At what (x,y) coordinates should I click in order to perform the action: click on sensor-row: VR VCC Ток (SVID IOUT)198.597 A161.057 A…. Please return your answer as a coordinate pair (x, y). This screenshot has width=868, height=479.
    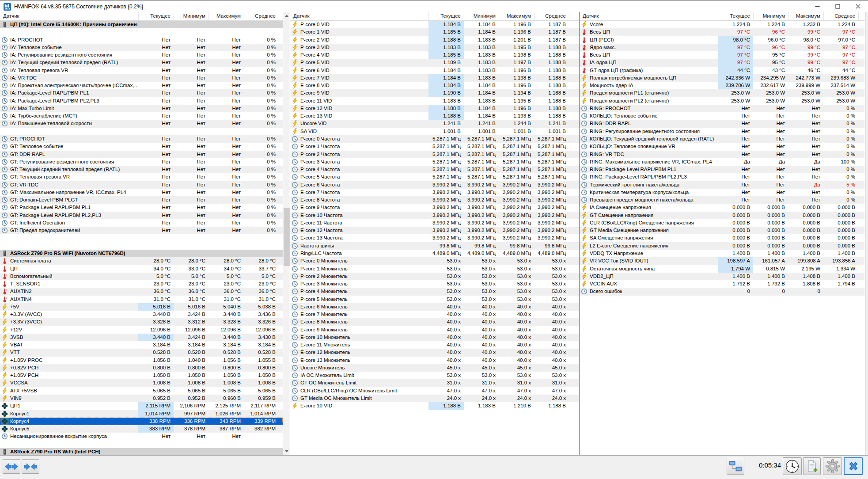
    Looking at the image, I should click on (722, 261).